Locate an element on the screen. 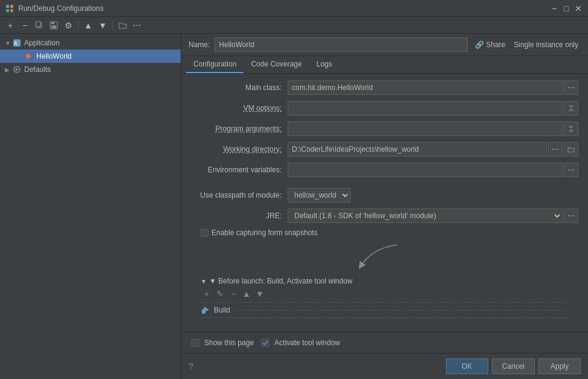 This screenshot has height=379, width=588. env-vars-input is located at coordinates (425, 170).